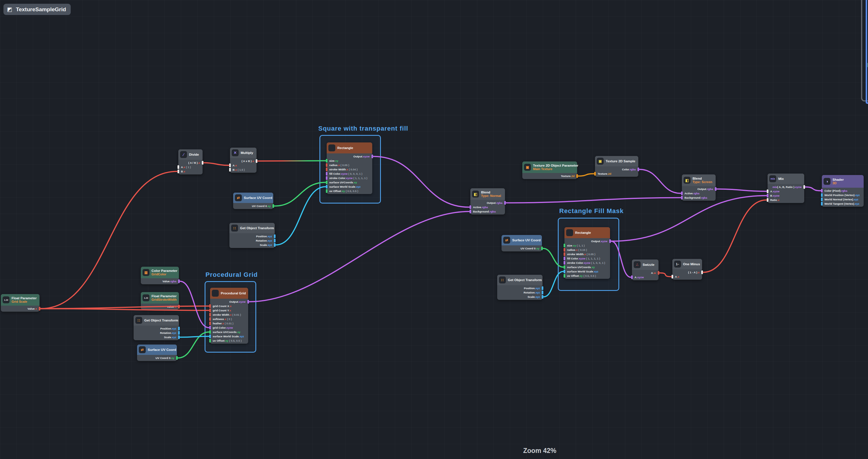 This screenshot has height=459, width=868. What do you see at coordinates (243, 160) in the screenshot?
I see `multiply-node: ×Multiply( A x B ).xA.xB.x ( 1.5 )` at bounding box center [243, 160].